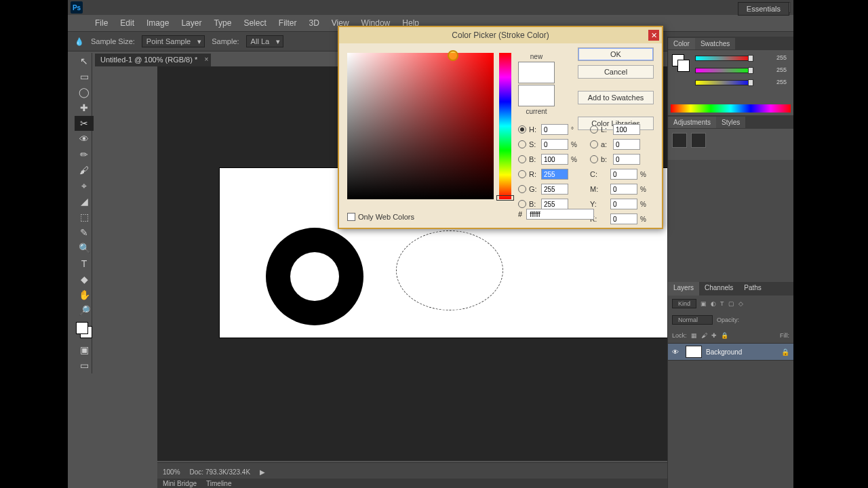 The width and height of the screenshot is (868, 488). I want to click on document-tab: Untitled-1 @ 100% (RGB/8) * ×, so click(153, 60).